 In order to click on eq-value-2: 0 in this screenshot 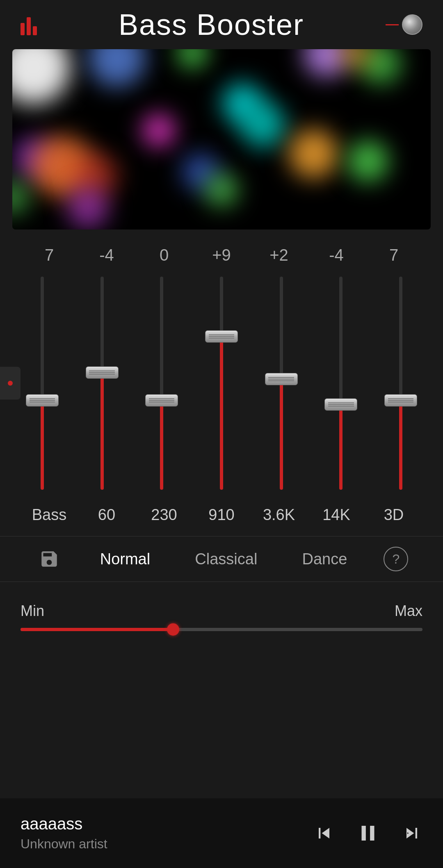, I will do `click(164, 255)`.